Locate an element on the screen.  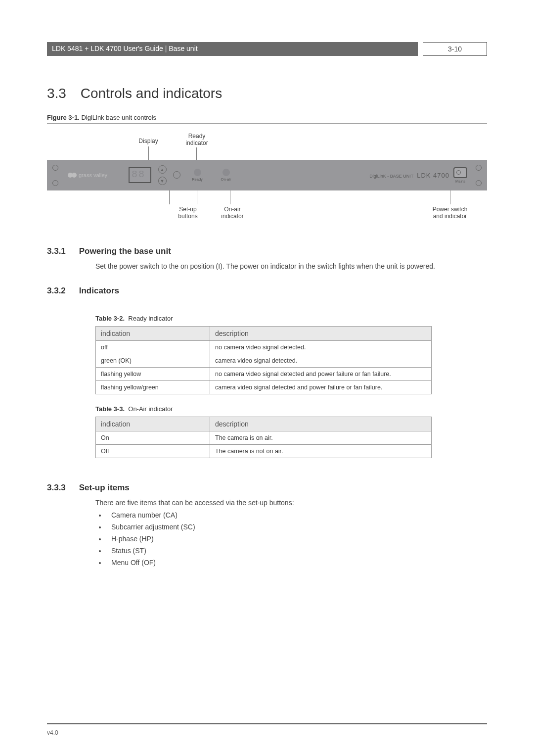
table-cell: no camera video signal detected and powe… is located at coordinates (321, 374).